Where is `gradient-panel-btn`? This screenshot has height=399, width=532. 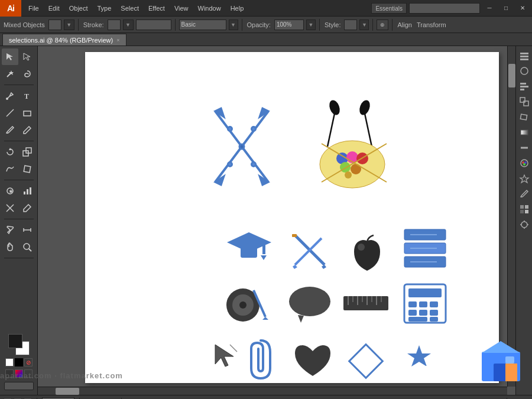 gradient-panel-btn is located at coordinates (524, 132).